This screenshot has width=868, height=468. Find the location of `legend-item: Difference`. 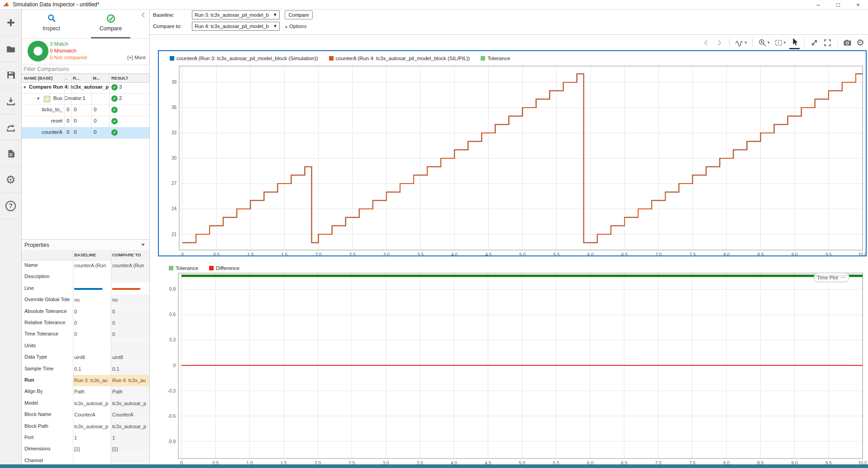

legend-item: Difference is located at coordinates (224, 268).